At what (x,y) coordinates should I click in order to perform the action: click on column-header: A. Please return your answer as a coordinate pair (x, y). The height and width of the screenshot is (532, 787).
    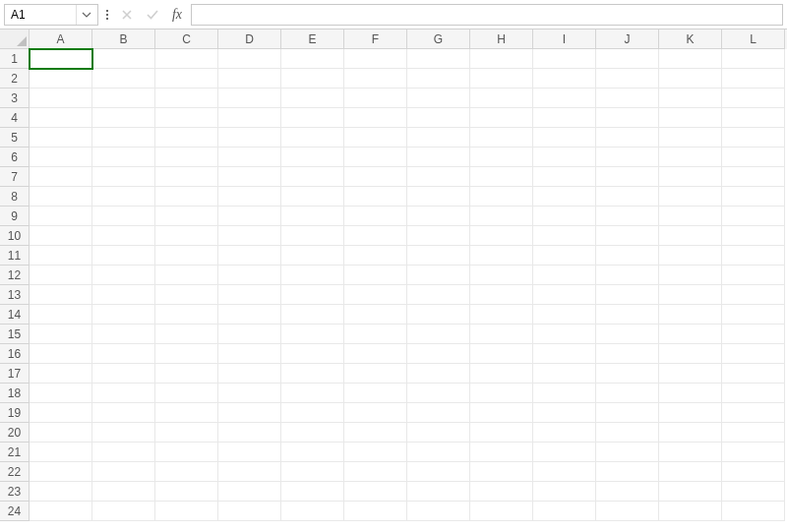
    Looking at the image, I should click on (61, 39).